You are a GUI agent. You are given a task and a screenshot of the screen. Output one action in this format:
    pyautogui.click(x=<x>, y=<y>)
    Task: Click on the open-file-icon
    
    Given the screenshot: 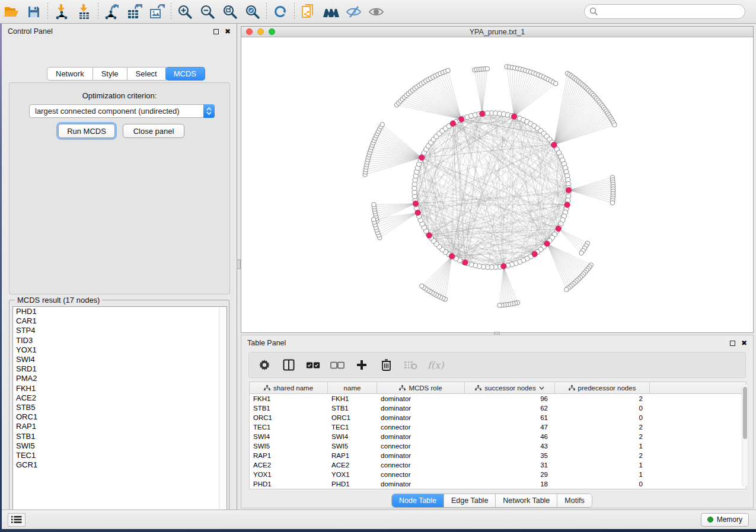 What is the action you would take?
    pyautogui.click(x=11, y=12)
    